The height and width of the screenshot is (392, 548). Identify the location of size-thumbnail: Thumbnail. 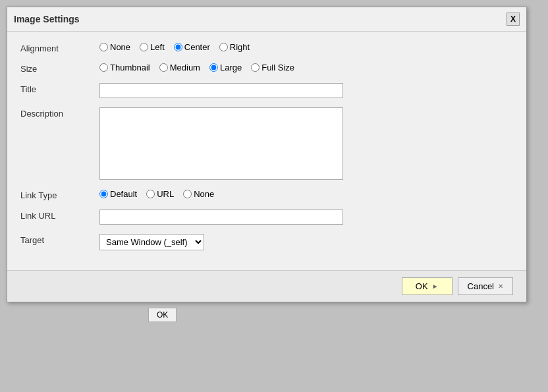
(125, 67).